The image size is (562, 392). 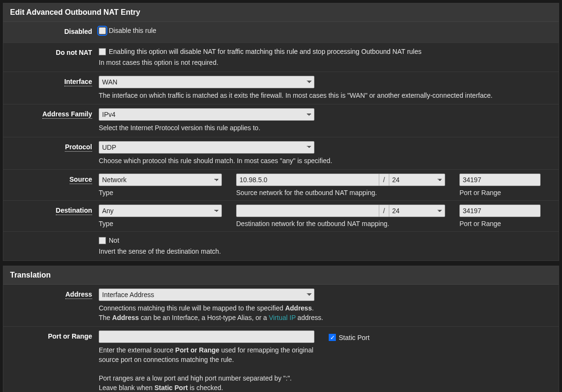 I want to click on row-destination: Destination Any Type / 24 Destination ne…, so click(x=281, y=217).